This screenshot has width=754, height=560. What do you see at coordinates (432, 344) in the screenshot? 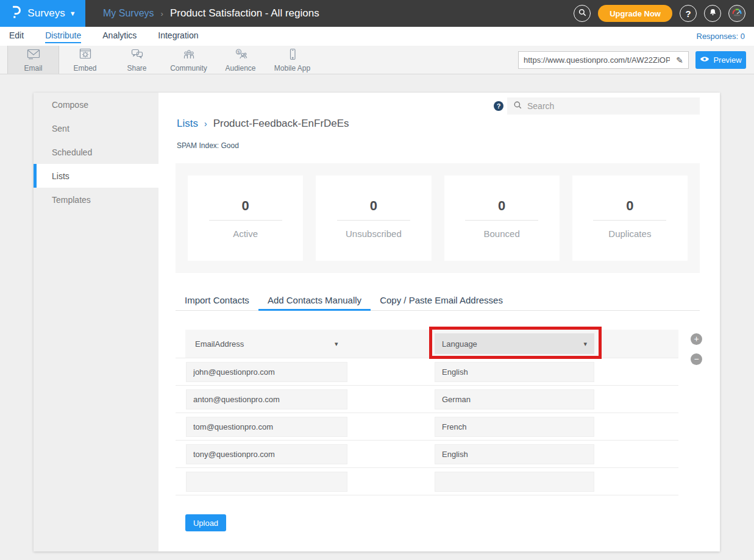
I see `column-mapping-header: EmailAddress ▾ Language ▾` at bounding box center [432, 344].